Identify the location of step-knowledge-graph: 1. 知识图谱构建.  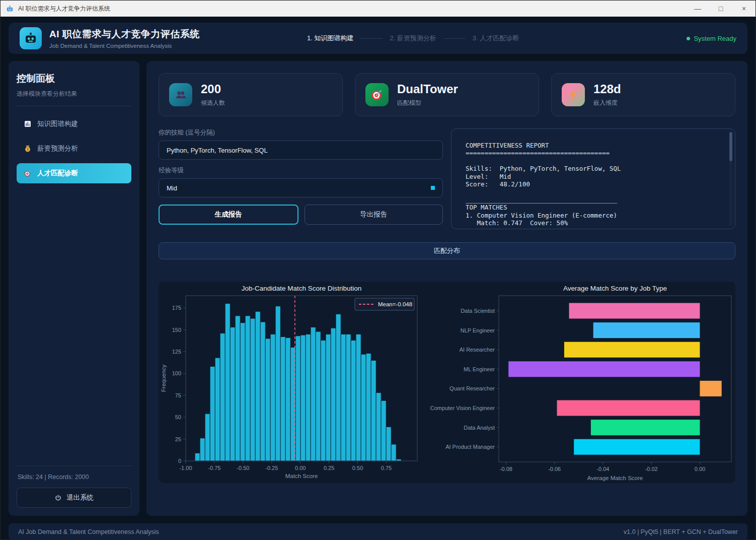
(330, 38).